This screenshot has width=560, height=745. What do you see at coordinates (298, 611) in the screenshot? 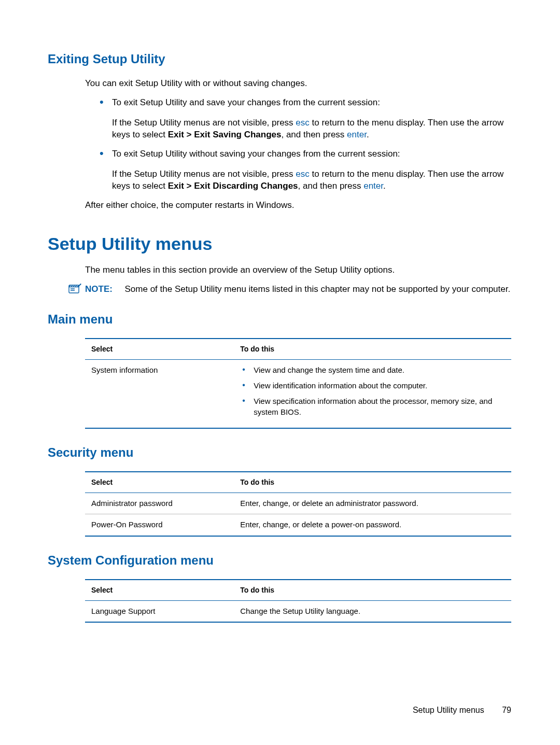
I see `table-row: Language Support Change the Setup Utilit…` at bounding box center [298, 611].